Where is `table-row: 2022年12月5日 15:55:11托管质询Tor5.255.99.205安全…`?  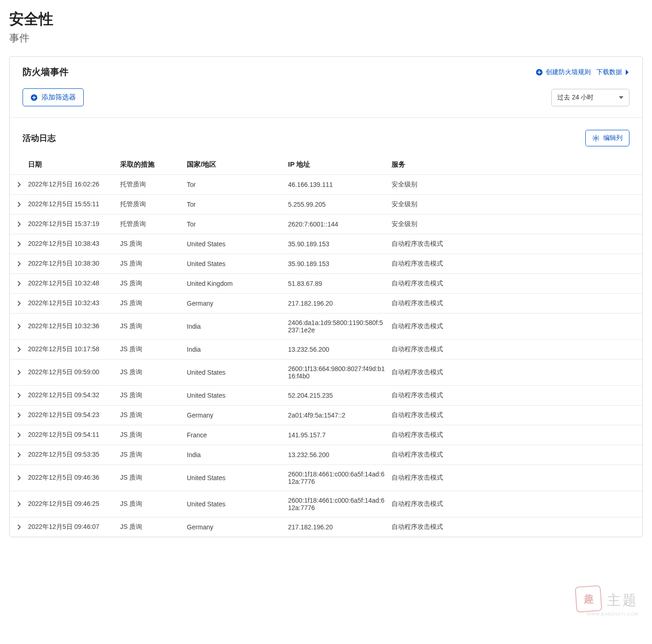
table-row: 2022年12月5日 15:55:11托管质询Tor5.255.99.205安全… is located at coordinates (326, 204).